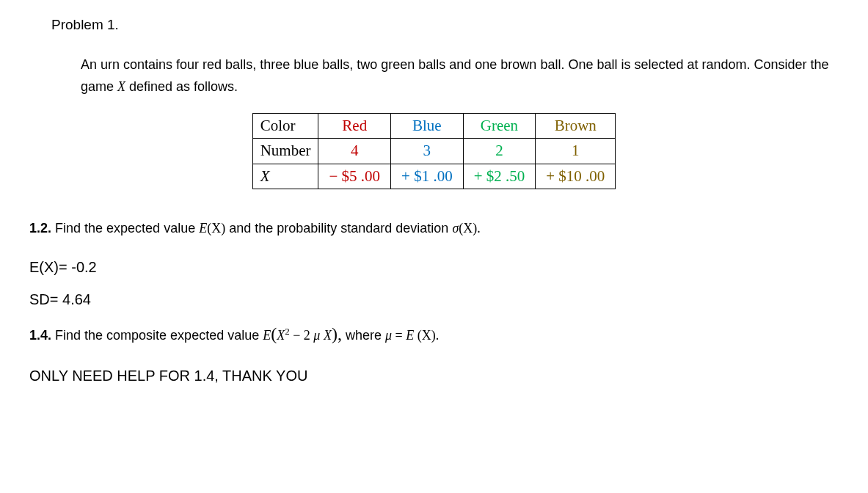  Describe the element at coordinates (434, 151) in the screenshot. I see `game-table: Color Red Blue Green Brown Number 4 3 2 …` at that location.